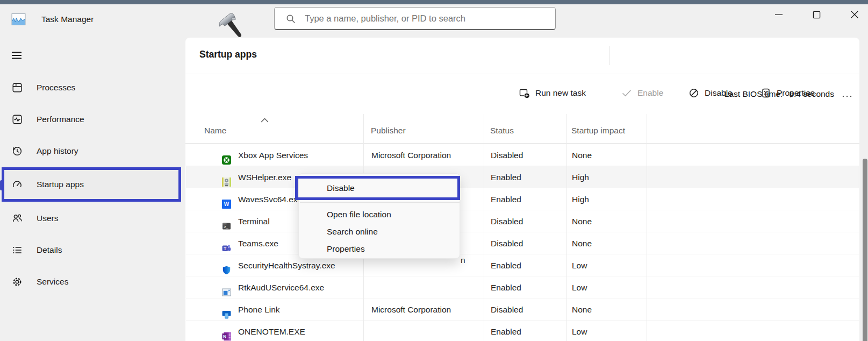 The width and height of the screenshot is (868, 341). Describe the element at coordinates (17, 184) in the screenshot. I see `startup-apps-icon` at that location.